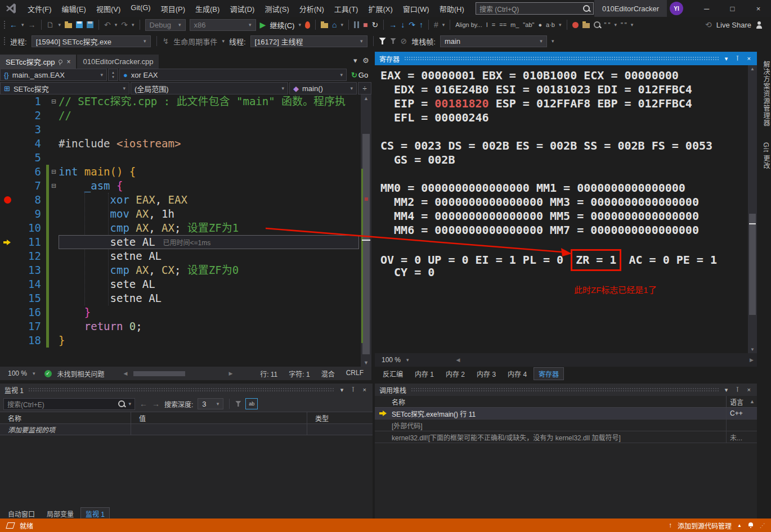  What do you see at coordinates (751, 525) in the screenshot?
I see `notifications-bell-icon` at bounding box center [751, 525].